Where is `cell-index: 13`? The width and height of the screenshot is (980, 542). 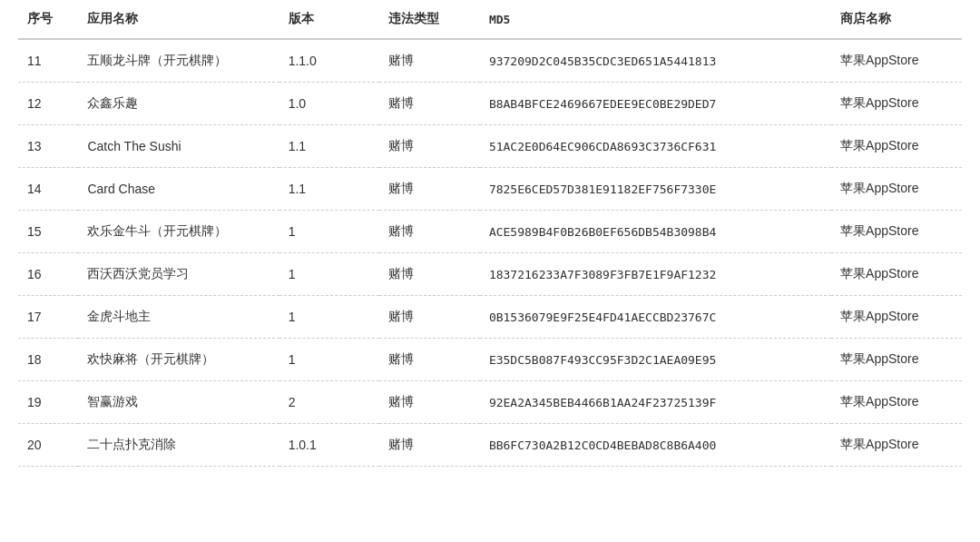
cell-index: 13 is located at coordinates (48, 147).